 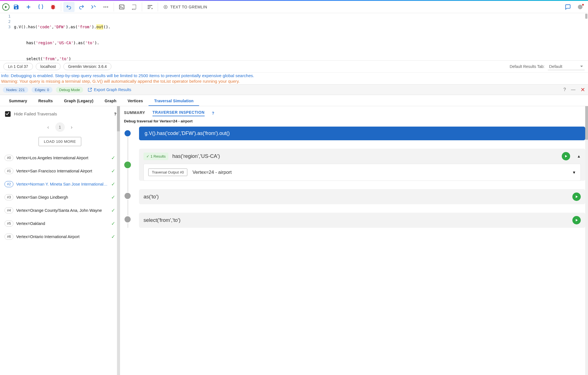 I want to click on chevron-down-icon: ▼, so click(x=574, y=172).